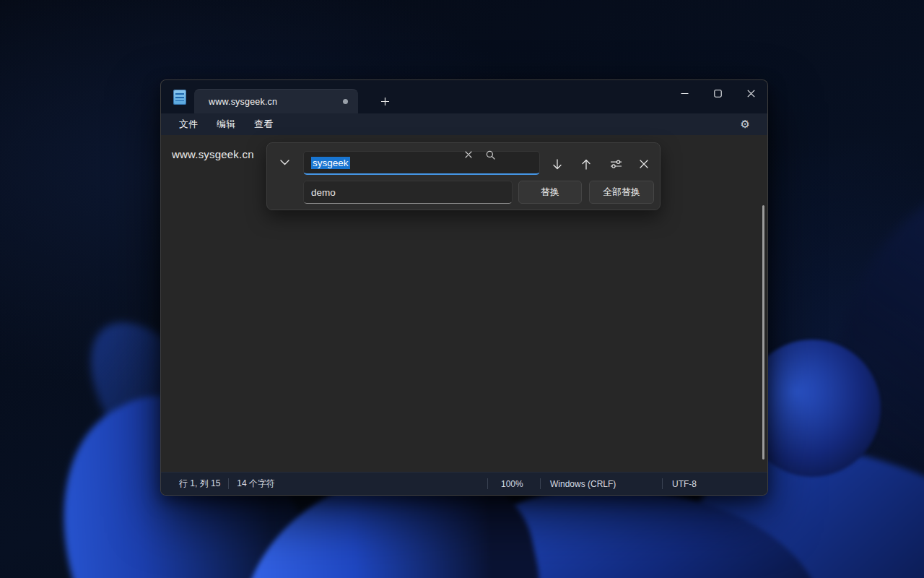 Image resolution: width=924 pixels, height=578 pixels. I want to click on notepad-app-icon, so click(180, 97).